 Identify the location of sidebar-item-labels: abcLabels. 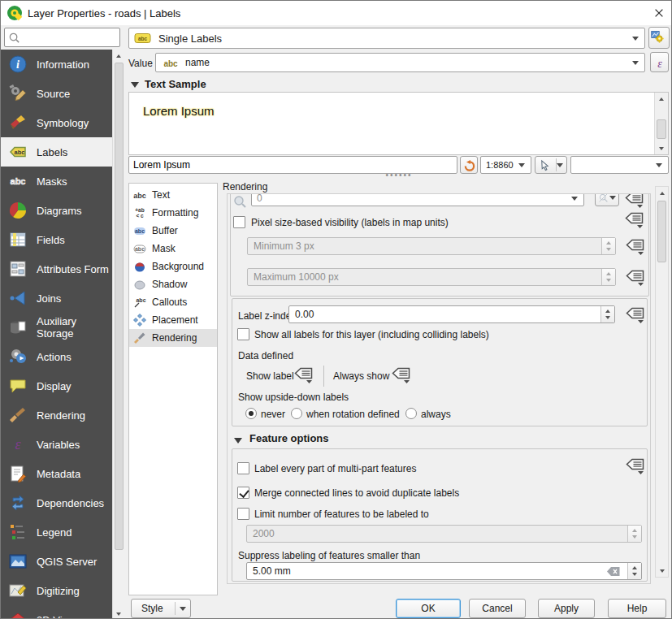
(57, 152).